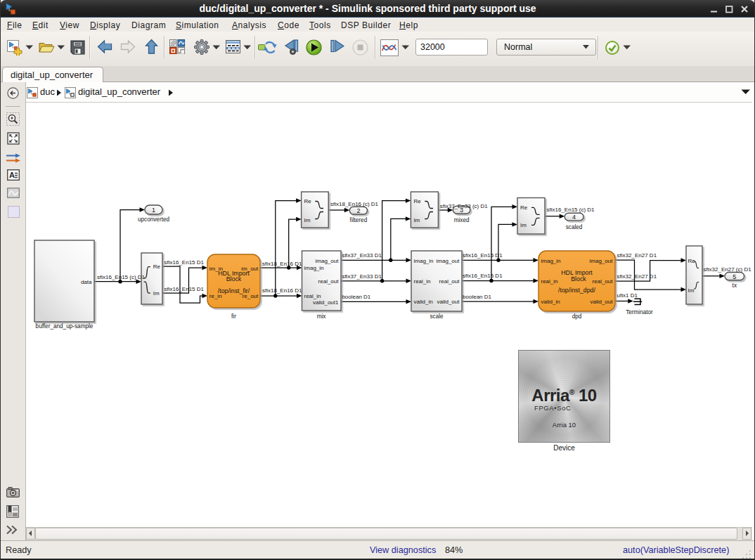 This screenshot has height=560, width=755. I want to click on svg-text: sfix18_En16 (c) D1, so click(354, 204).